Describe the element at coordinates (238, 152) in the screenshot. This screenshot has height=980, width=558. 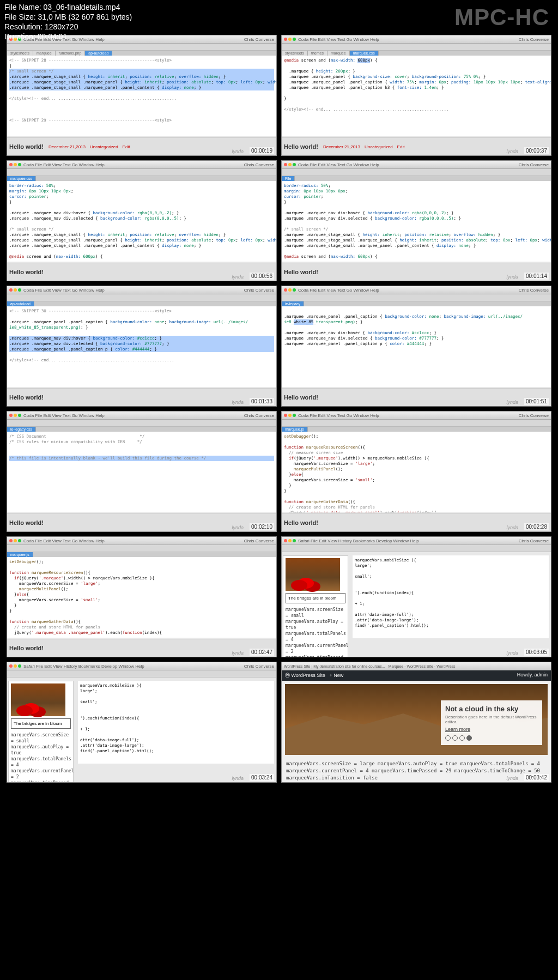
I see `lynda-watermark: lynda` at that location.